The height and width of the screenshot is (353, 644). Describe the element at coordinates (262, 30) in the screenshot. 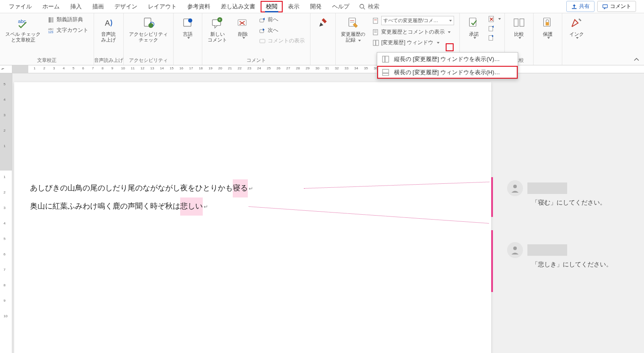

I see `next-icon` at that location.